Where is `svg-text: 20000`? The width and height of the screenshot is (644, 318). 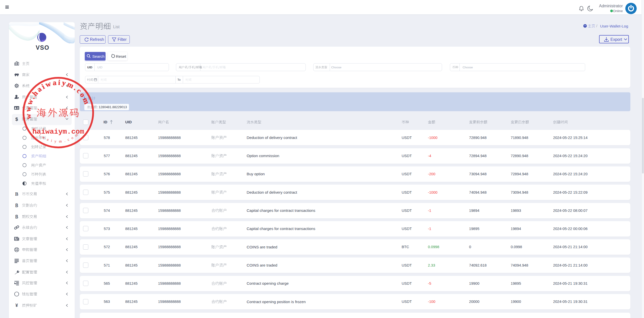 svg-text: 20000 is located at coordinates (474, 302).